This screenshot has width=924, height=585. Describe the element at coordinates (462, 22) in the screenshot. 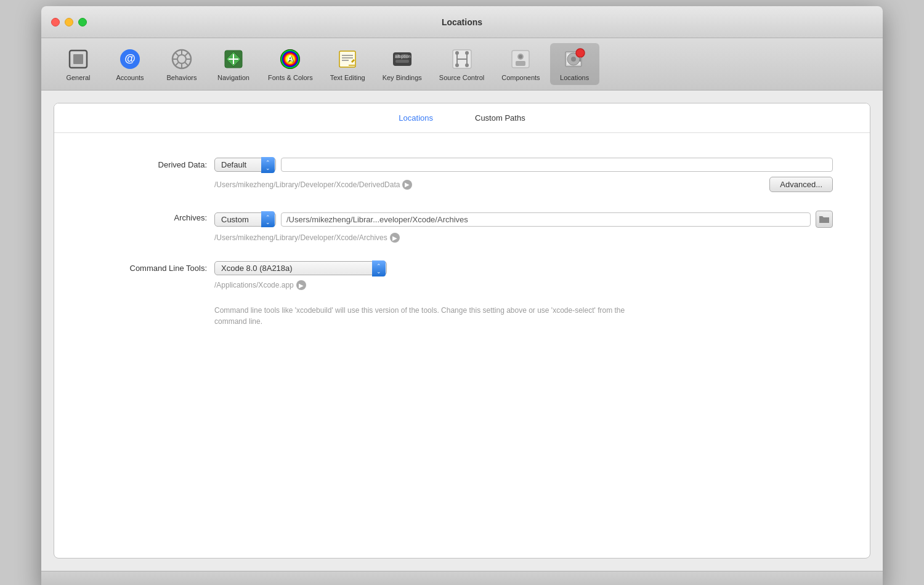

I see `title-bar: Locations` at that location.